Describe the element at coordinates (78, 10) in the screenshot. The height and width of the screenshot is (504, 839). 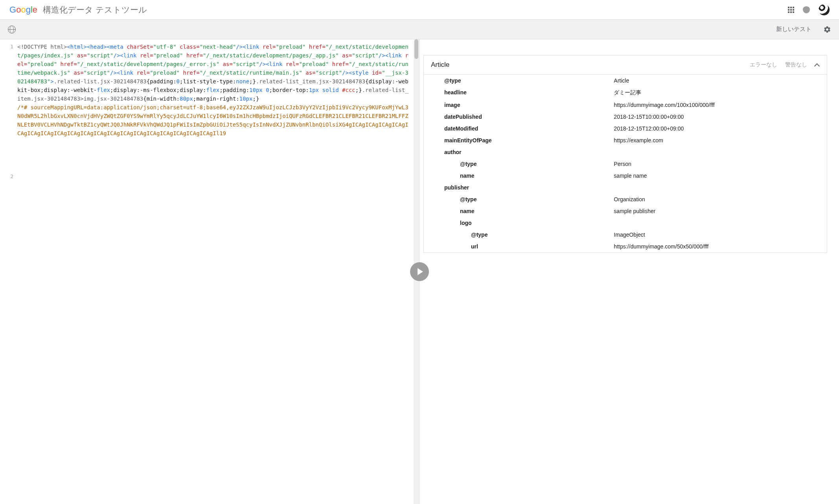
I see `google-logo: Google 構造化データ テストツール` at that location.